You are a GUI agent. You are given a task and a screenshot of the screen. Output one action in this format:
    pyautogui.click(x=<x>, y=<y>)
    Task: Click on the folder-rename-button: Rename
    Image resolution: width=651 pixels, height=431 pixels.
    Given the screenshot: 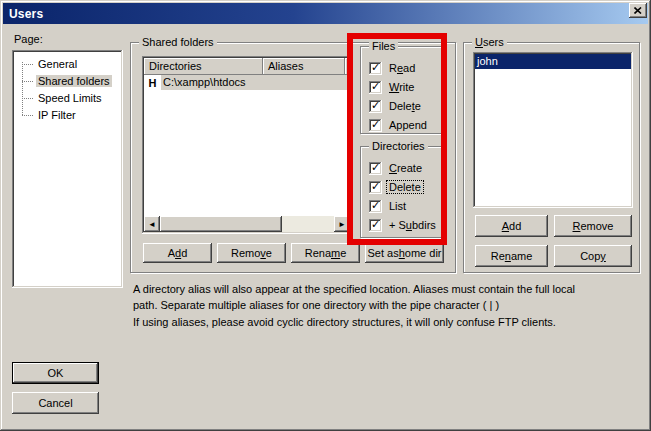 What is the action you would take?
    pyautogui.click(x=326, y=253)
    